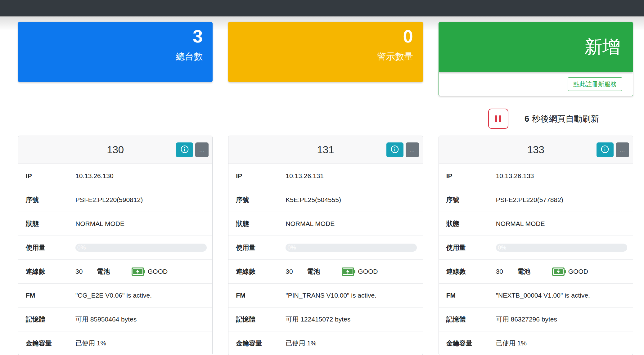  What do you see at coordinates (536, 200) in the screenshot?
I see `device-row-serial: 序號 PSI-E2:PL220(577882)` at bounding box center [536, 200].